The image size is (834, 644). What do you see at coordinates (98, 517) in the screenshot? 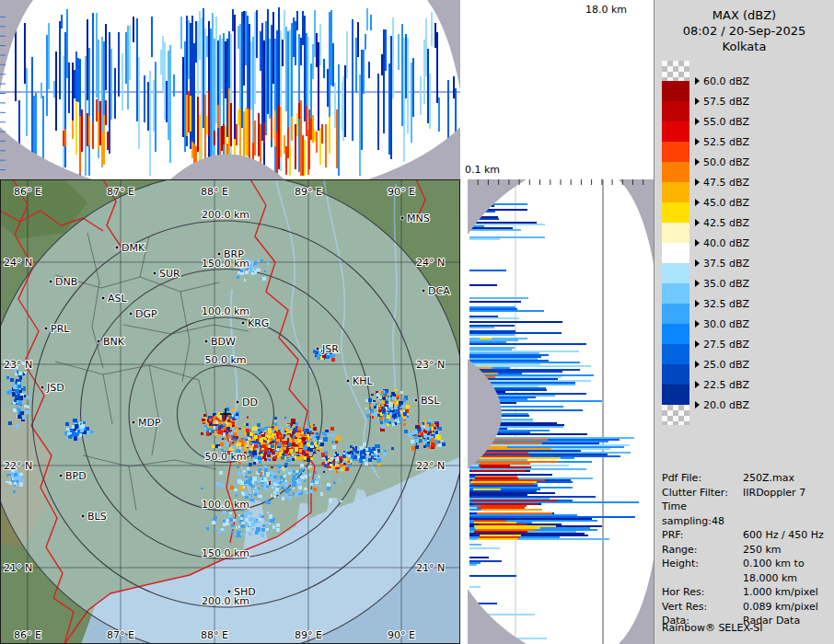
I see `city-label: BLS` at bounding box center [98, 517].